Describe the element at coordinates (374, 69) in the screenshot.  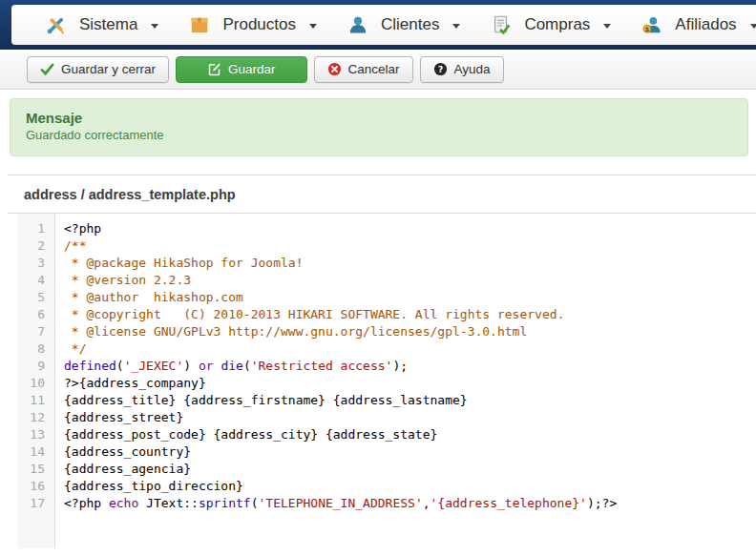
I see `button-label: Cancelar` at that location.